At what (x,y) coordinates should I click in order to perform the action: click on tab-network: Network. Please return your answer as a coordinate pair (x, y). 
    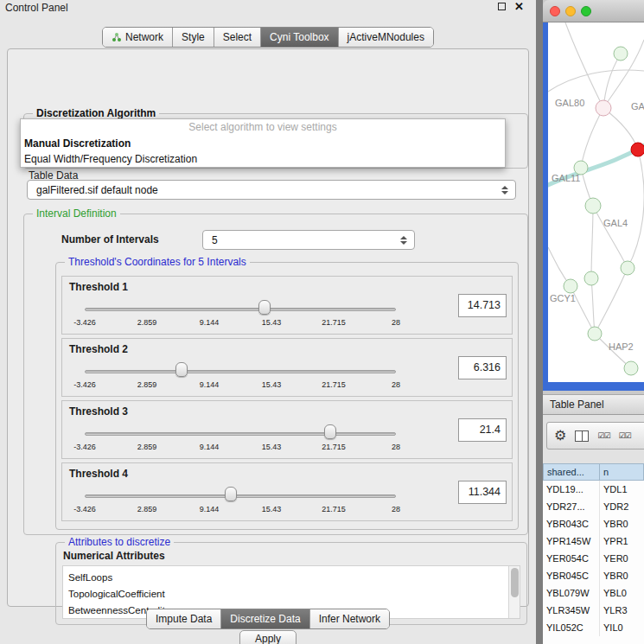
    Looking at the image, I should click on (137, 37).